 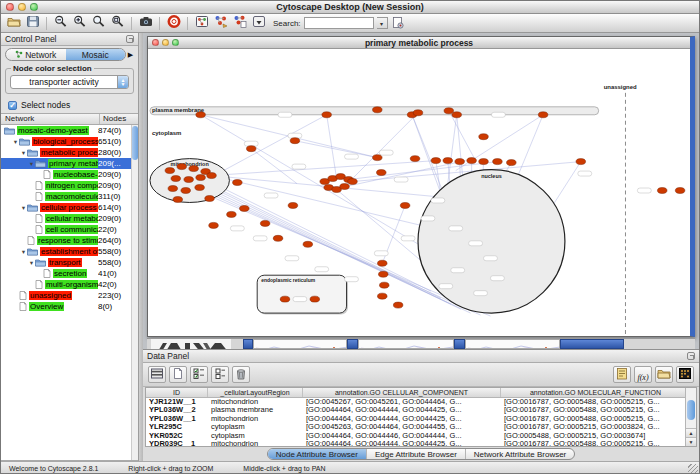 What do you see at coordinates (191, 344) in the screenshot?
I see `background-window-content` at bounding box center [191, 344].